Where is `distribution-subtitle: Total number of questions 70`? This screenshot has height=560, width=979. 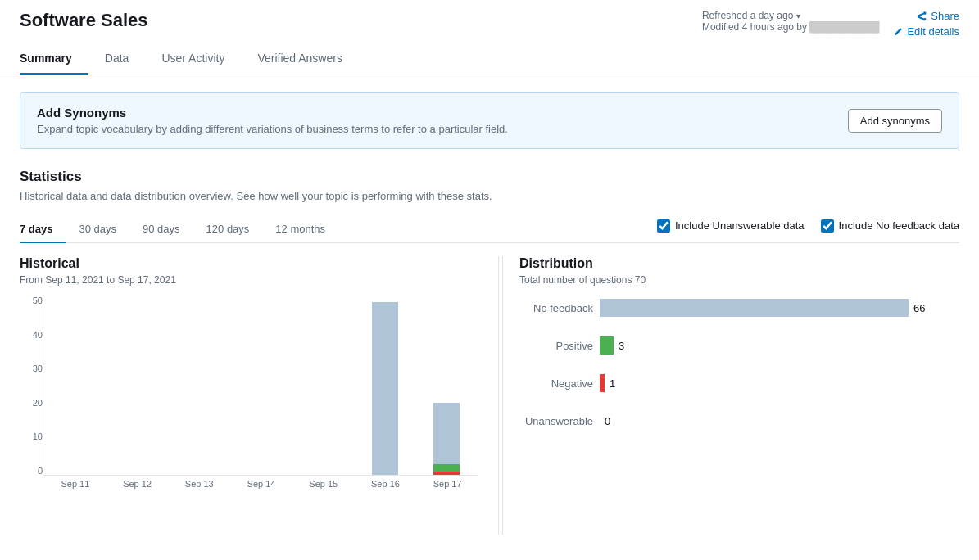
distribution-subtitle: Total number of questions 70 is located at coordinates (739, 280).